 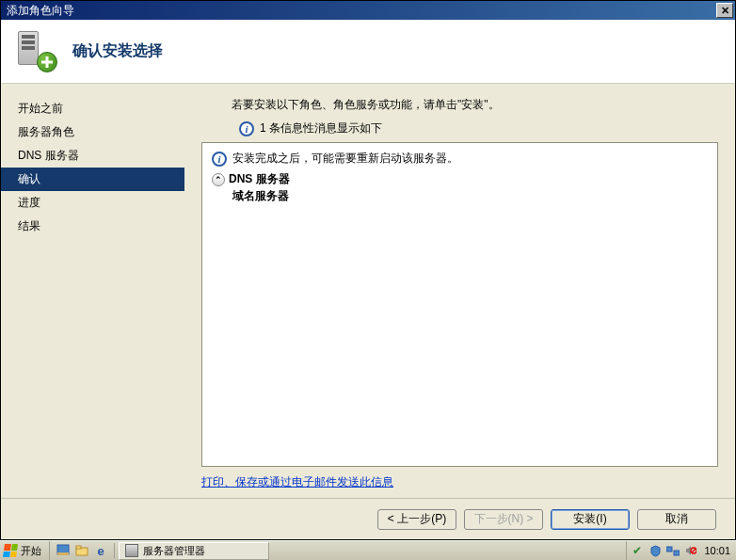 What do you see at coordinates (297, 482) in the screenshot?
I see `export-link: 打印、保存或通过电子邮件发送此信息` at bounding box center [297, 482].